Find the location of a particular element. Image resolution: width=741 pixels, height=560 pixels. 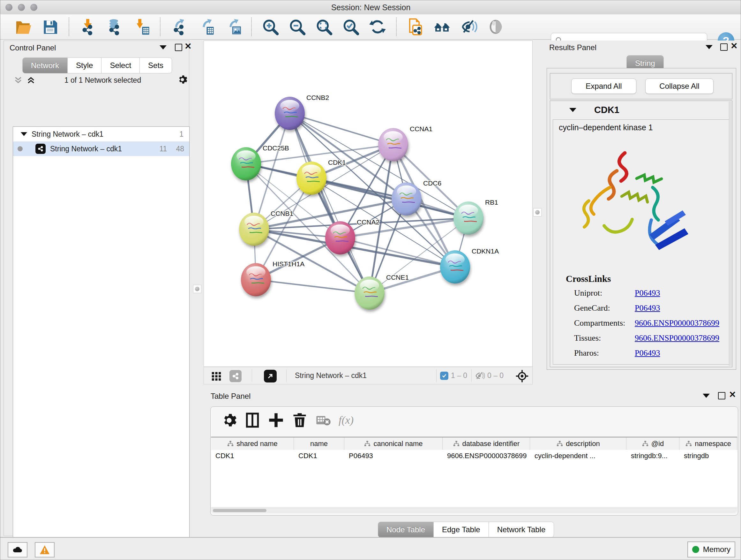

title-bar: Session: New Session is located at coordinates (370, 7).